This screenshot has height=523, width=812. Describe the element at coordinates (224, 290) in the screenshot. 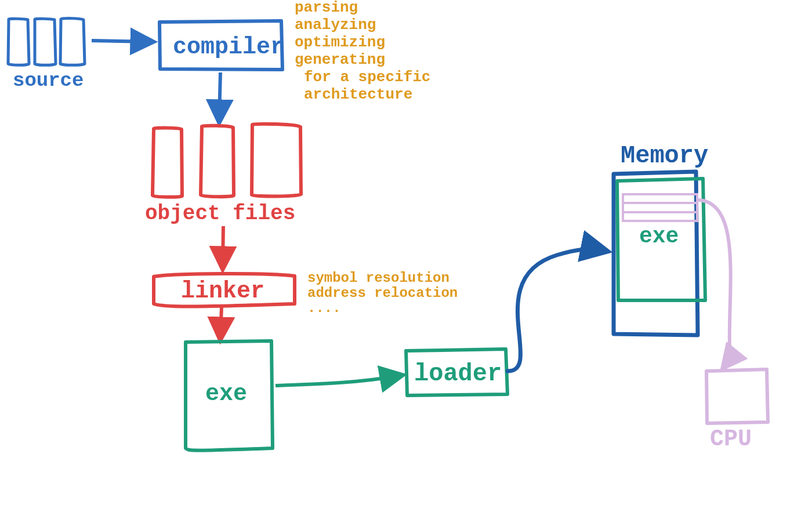

I see `linker-box: linker` at that location.